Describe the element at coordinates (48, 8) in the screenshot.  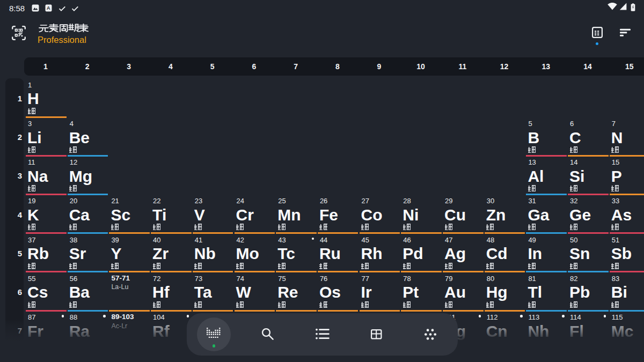
I see `svg-text: A` at that location.